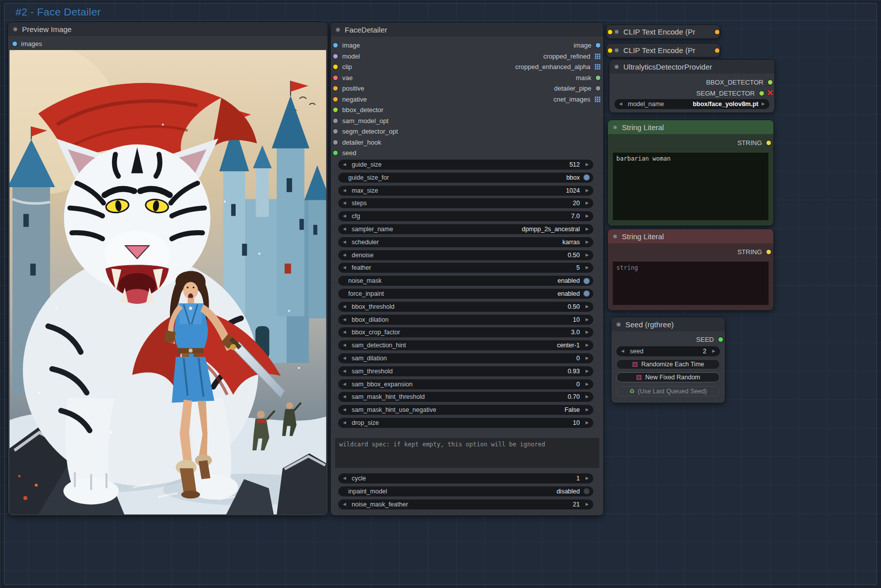  I want to click on string-literal-red-header: String Literal, so click(690, 236).